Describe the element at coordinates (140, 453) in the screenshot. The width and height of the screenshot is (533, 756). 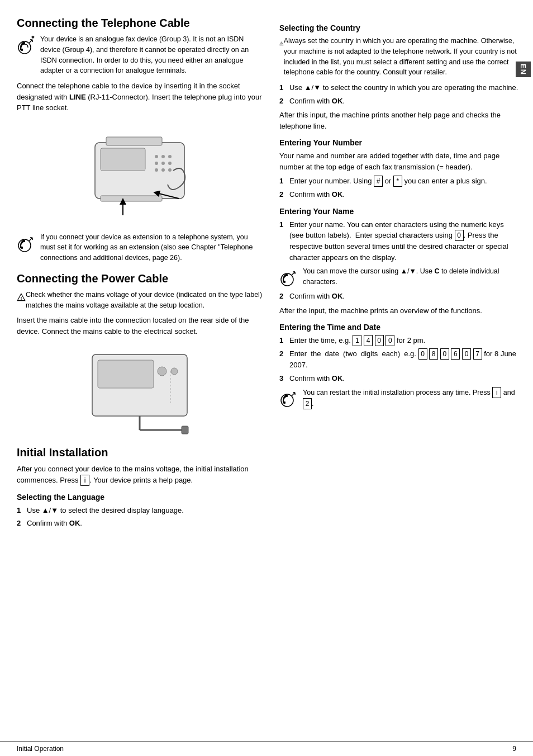
I see `section-title-initial: Initial Installation` at that location.